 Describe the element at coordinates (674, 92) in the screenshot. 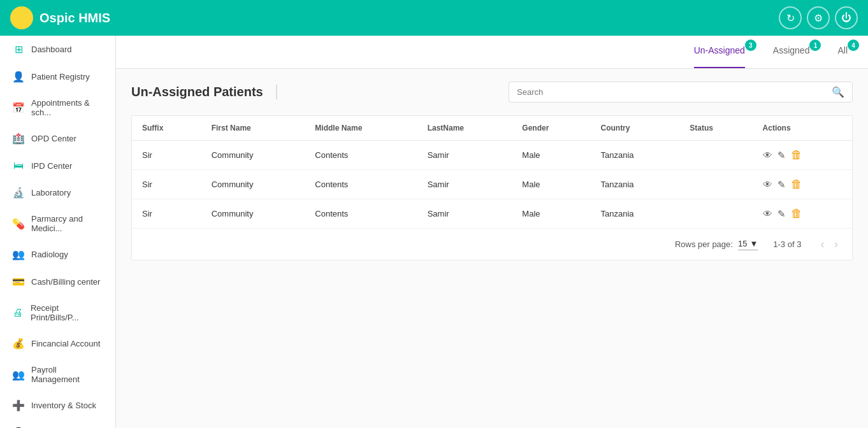

I see `search-input` at that location.